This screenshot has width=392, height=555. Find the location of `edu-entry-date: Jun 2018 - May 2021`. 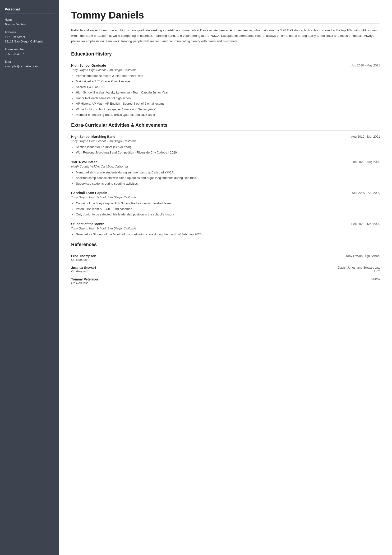

edu-entry-date: Jun 2018 - May 2021 is located at coordinates (366, 65).